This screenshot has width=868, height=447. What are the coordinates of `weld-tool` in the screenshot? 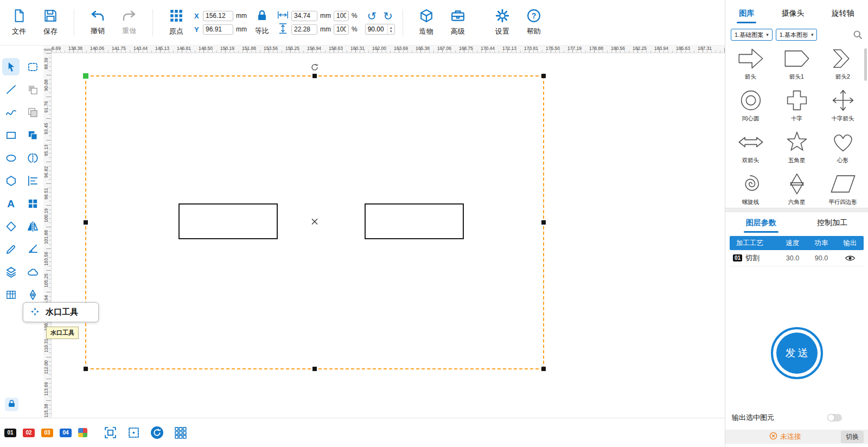 It's located at (33, 272).